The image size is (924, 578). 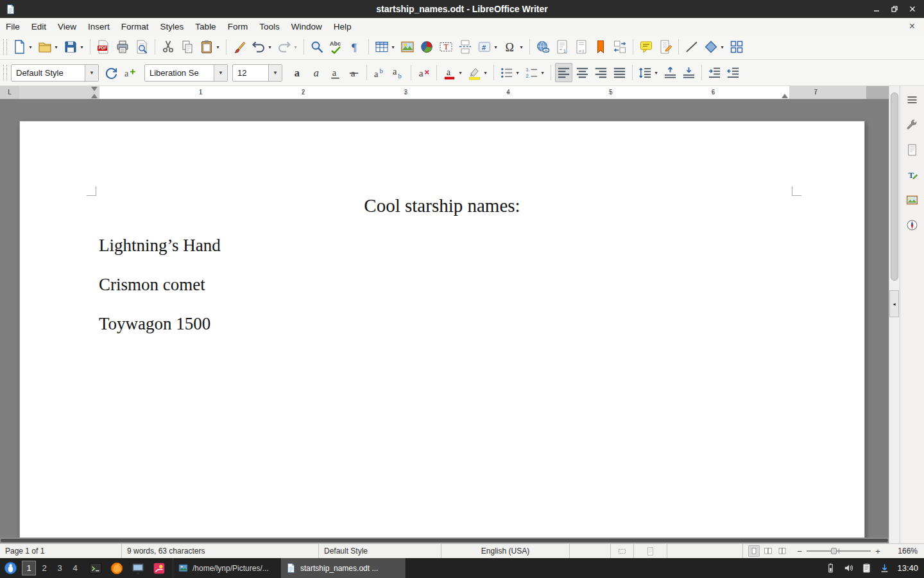 What do you see at coordinates (407, 47) in the screenshot?
I see `insert-image-button` at bounding box center [407, 47].